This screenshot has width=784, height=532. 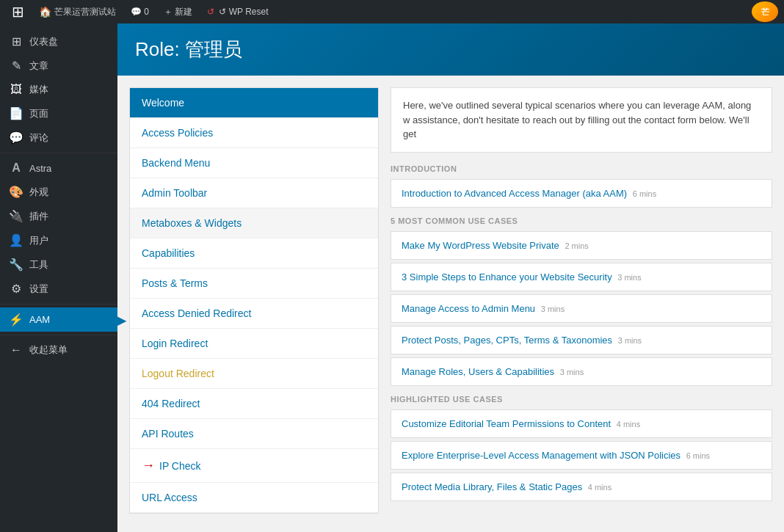 I want to click on site-name-button: 🏠 芒果运营测试站, so click(x=78, y=12).